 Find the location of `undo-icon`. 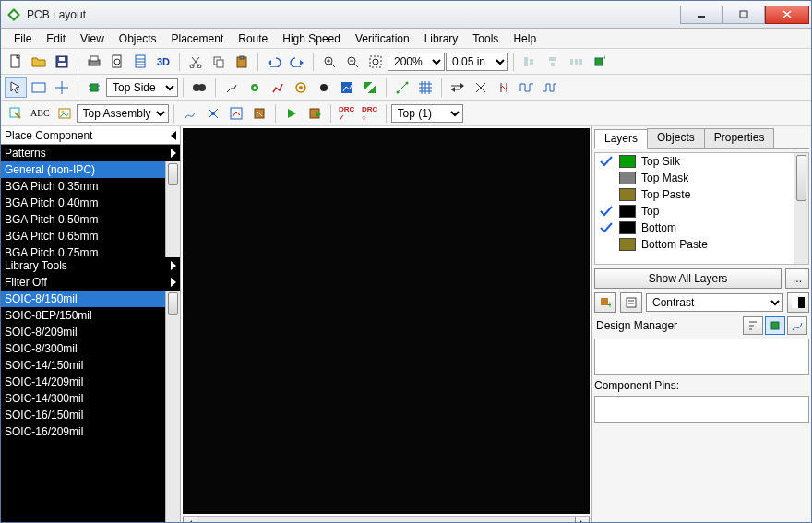

undo-icon is located at coordinates (274, 62).